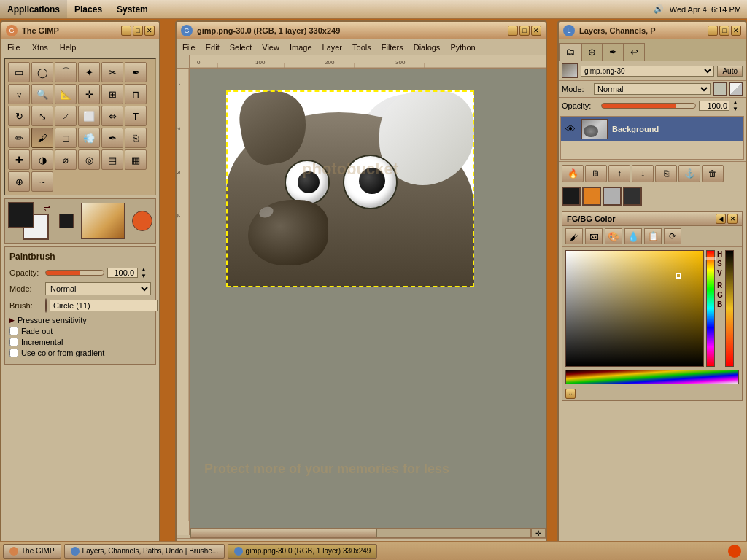 The width and height of the screenshot is (747, 560). What do you see at coordinates (14, 353) in the screenshot?
I see `use-color-gradient-checkbox` at bounding box center [14, 353].